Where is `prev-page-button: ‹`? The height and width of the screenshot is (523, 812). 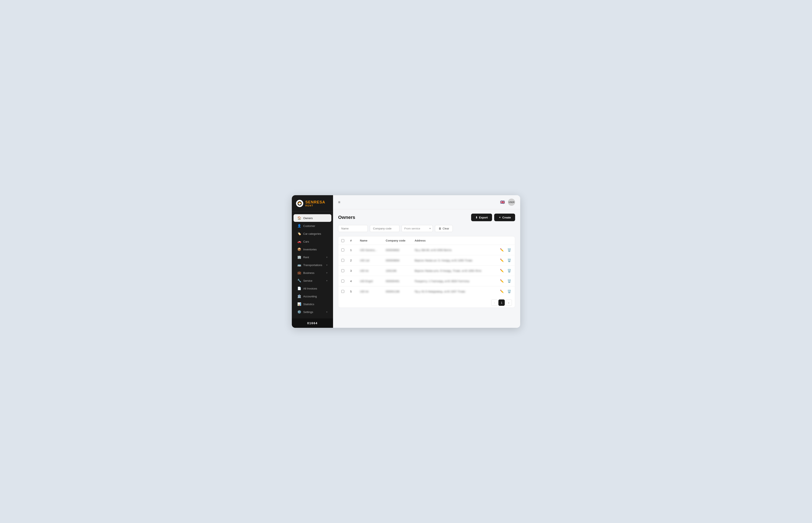
prev-page-button: ‹ is located at coordinates (494, 303).